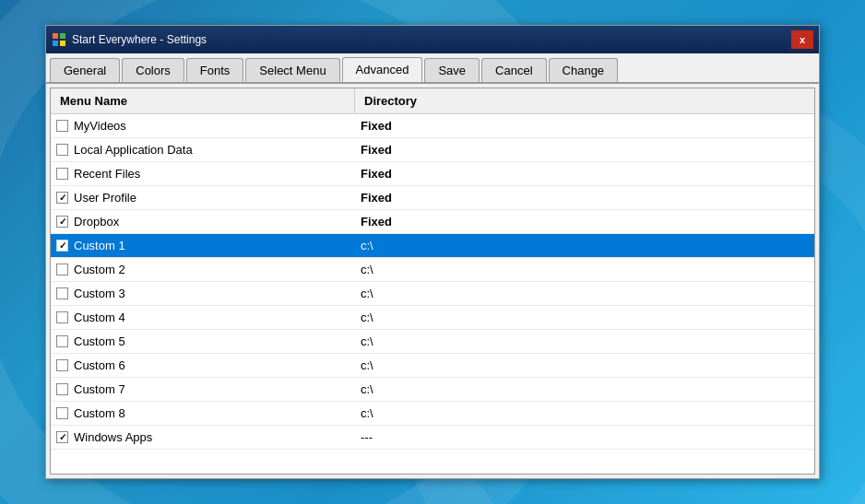 Image resolution: width=865 pixels, height=504 pixels. I want to click on row-name-cell: Custom 2, so click(203, 269).